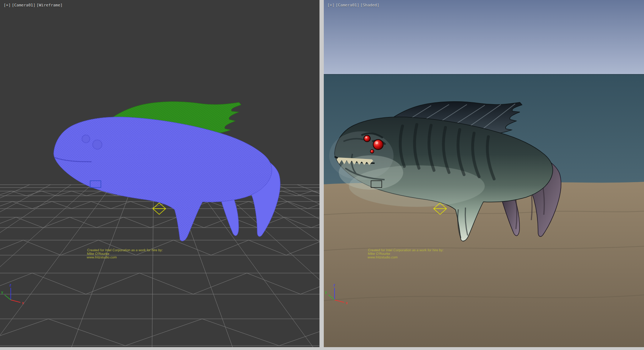 Image resolution: width=644 pixels, height=350 pixels. What do you see at coordinates (367, 138) in the screenshot?
I see `eye-small` at bounding box center [367, 138].